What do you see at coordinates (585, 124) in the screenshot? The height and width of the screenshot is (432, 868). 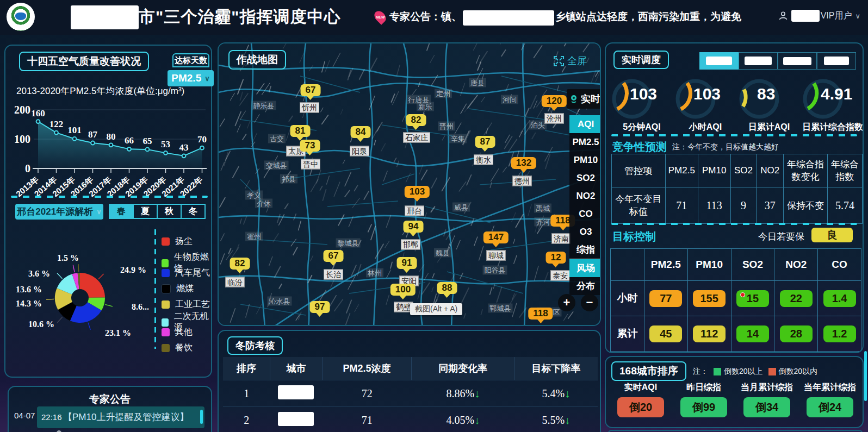 I see `map-menu-item-AQI: AQI` at bounding box center [585, 124].